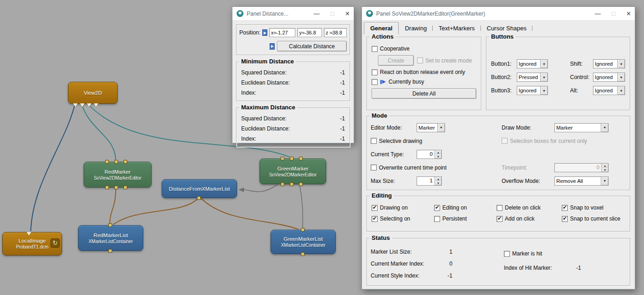  What do you see at coordinates (582, 168) in the screenshot?
I see `timepoint-spinbox: 0 ▲▼` at bounding box center [582, 168].